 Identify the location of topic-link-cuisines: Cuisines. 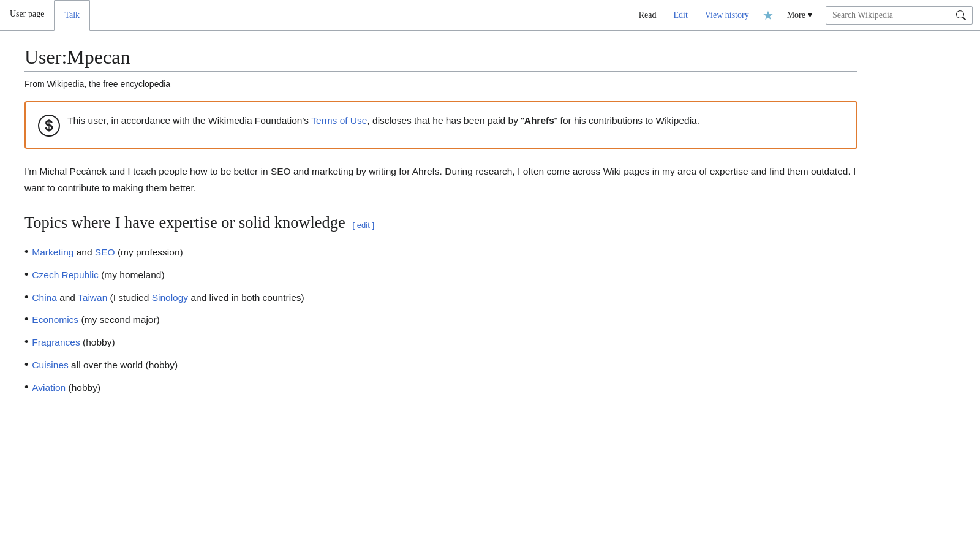
(50, 365).